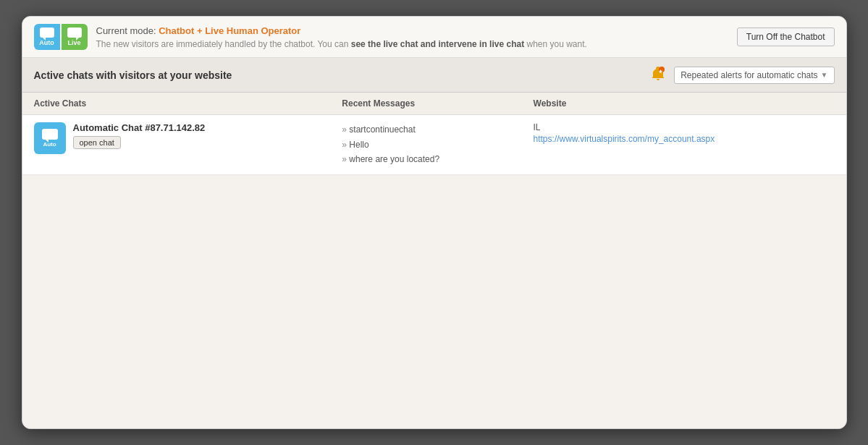 This screenshot has width=868, height=445. Describe the element at coordinates (426, 130) in the screenshot. I see `message-item: startcontinuechat` at that location.